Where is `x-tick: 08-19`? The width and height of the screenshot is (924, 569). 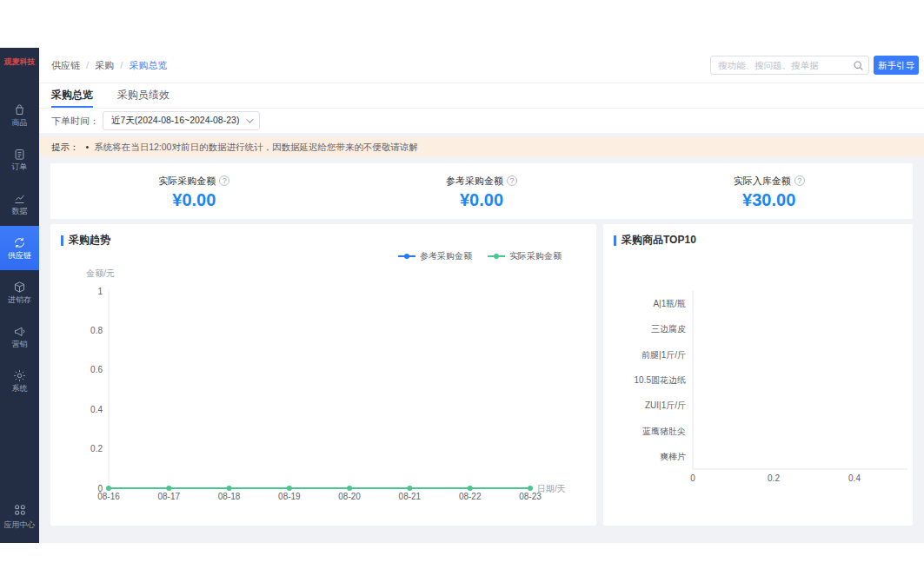 x-tick: 08-19 is located at coordinates (289, 497).